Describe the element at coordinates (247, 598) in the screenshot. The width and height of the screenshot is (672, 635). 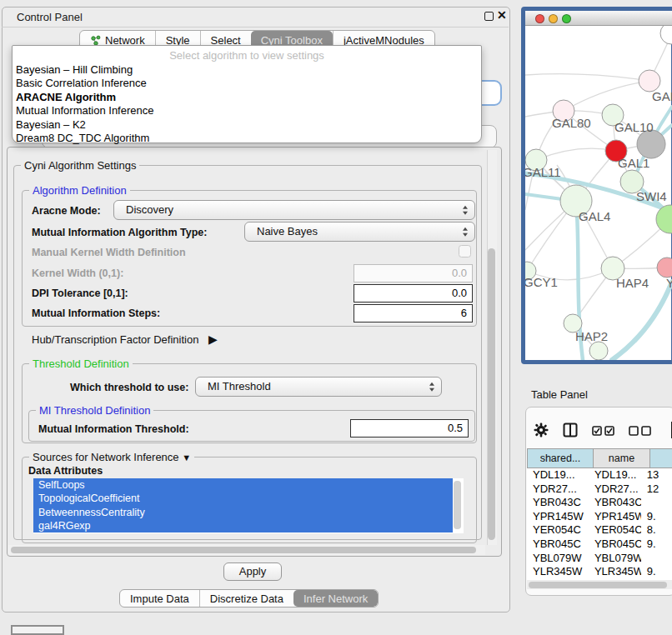
I see `tab-discretize-data: Discretize Data` at that location.